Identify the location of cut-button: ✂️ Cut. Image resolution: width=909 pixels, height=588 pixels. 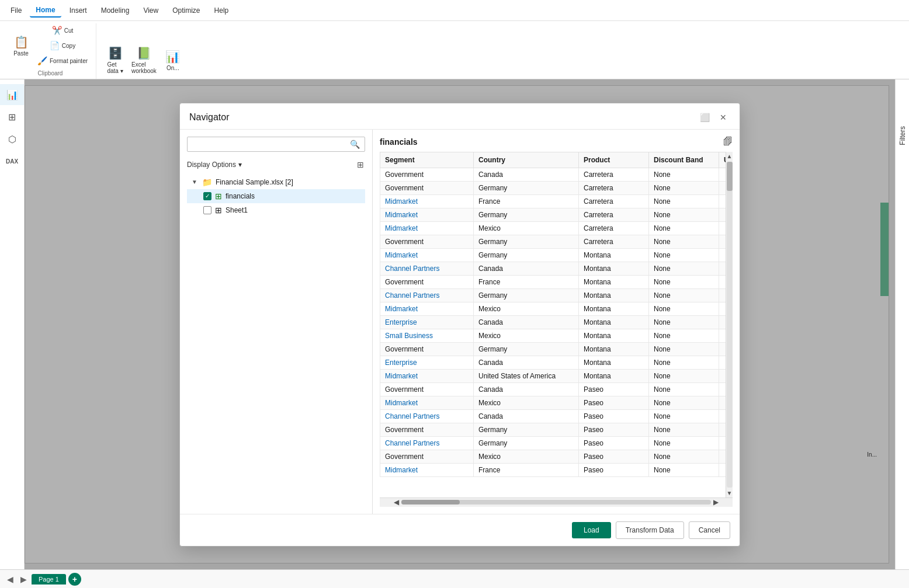
(63, 30).